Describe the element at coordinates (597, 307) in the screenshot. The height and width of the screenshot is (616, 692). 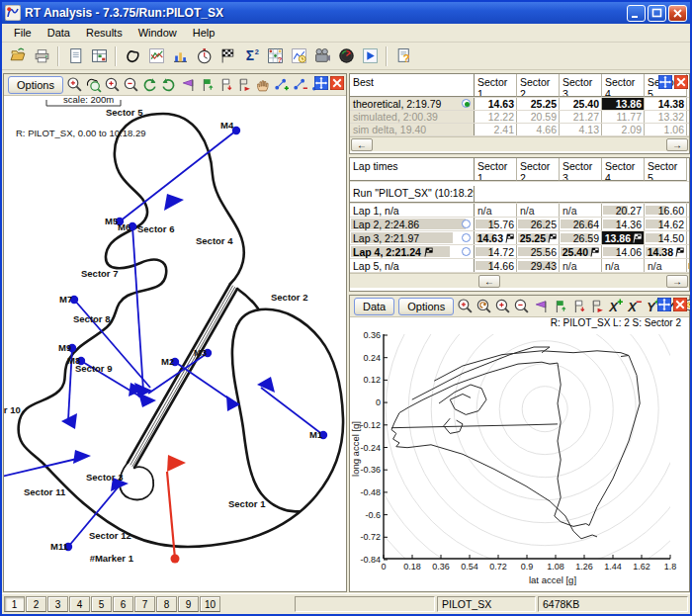
I see `plot-flag-play-icon` at that location.